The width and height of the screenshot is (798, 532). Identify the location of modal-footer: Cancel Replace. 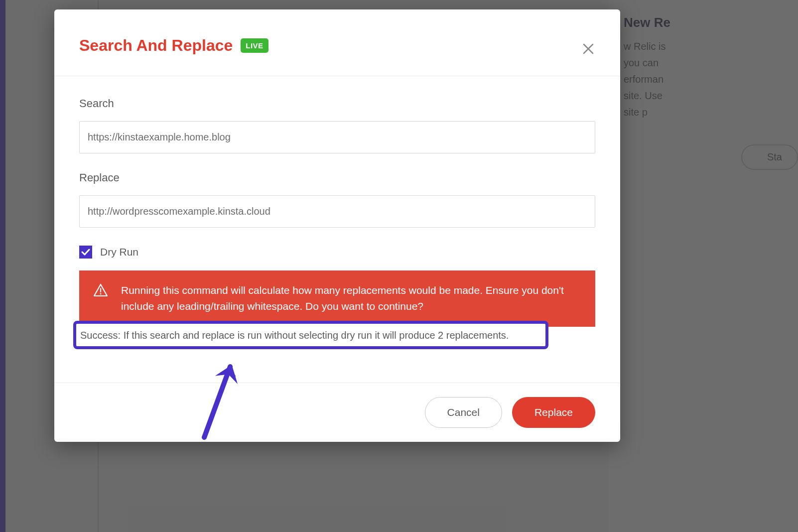
(337, 412).